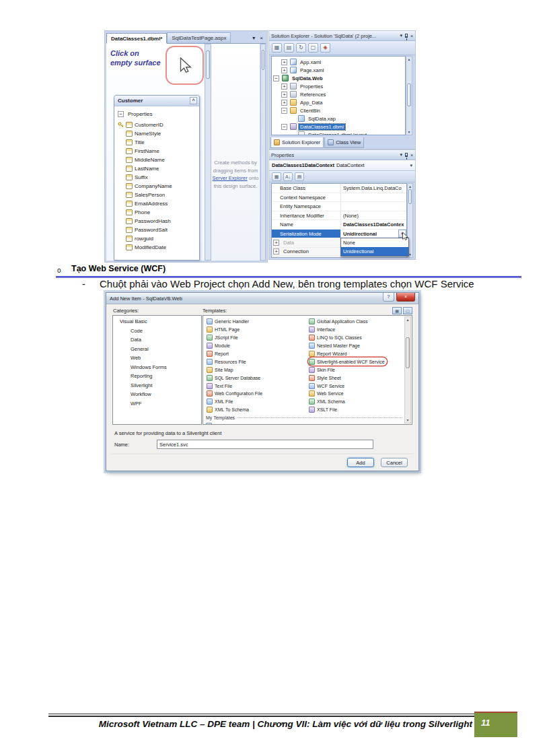  Describe the element at coordinates (342, 166) in the screenshot. I see `object-selector: DataClasses1DataContext DataContext ▾` at that location.